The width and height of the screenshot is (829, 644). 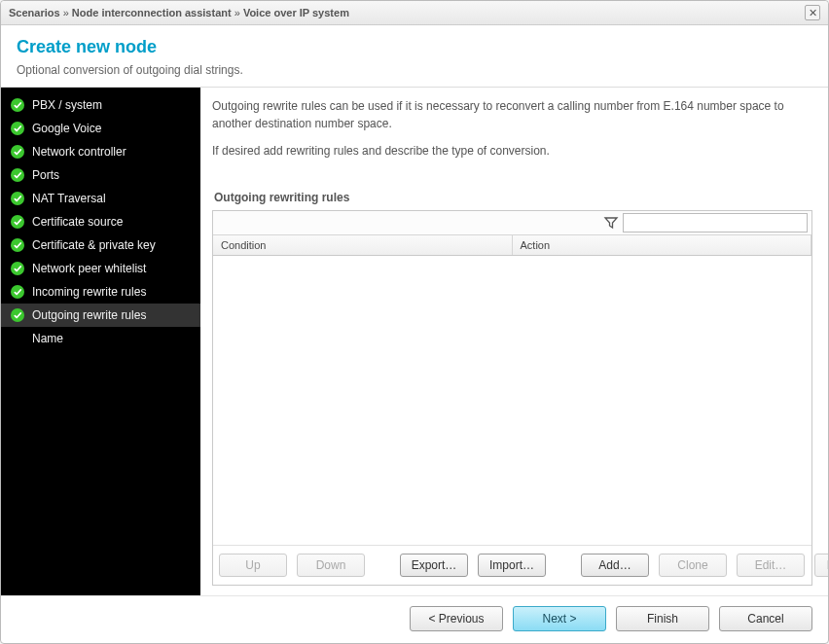 I want to click on wizard-step-label: Network controller, so click(x=80, y=152).